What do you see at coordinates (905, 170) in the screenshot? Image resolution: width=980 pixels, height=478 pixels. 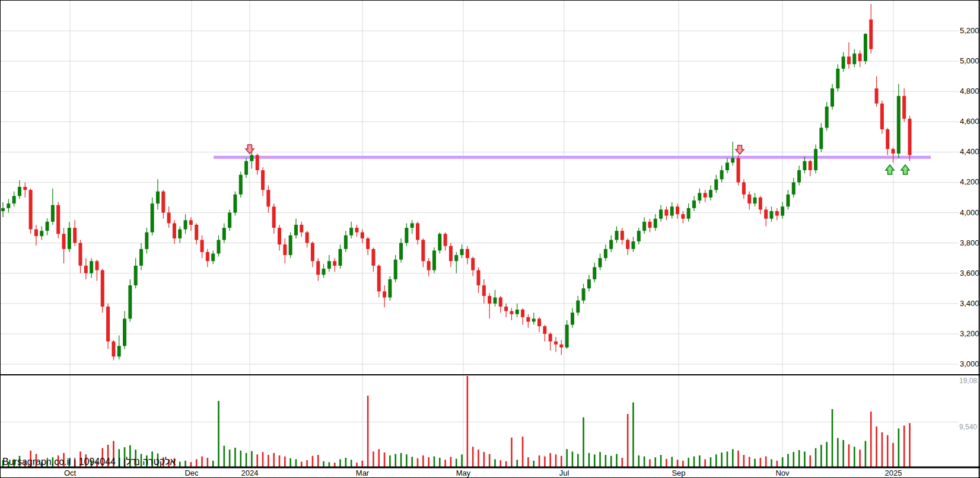 I see `buy-signal-arrow-icon` at bounding box center [905, 170].